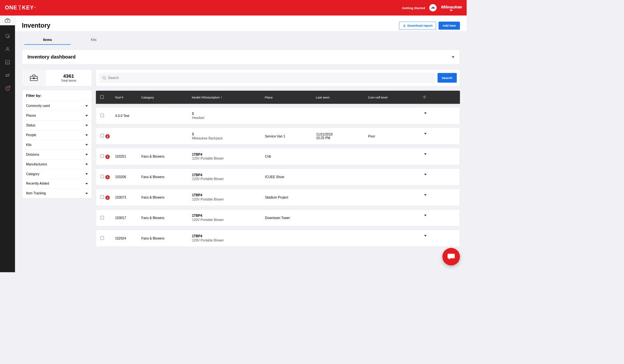 Image resolution: width=624 pixels, height=364 pixels. Describe the element at coordinates (404, 26) in the screenshot. I see `download-icon` at that location.